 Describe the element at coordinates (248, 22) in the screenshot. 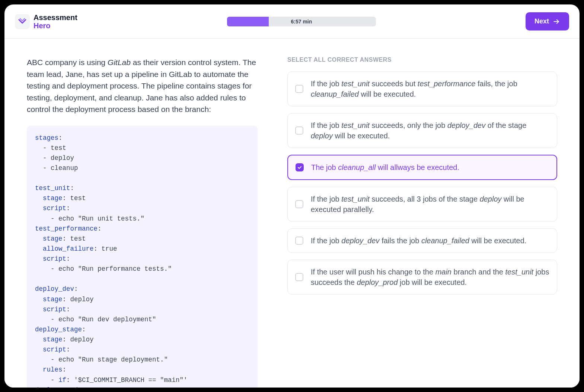

I see `progress-fill` at that location.